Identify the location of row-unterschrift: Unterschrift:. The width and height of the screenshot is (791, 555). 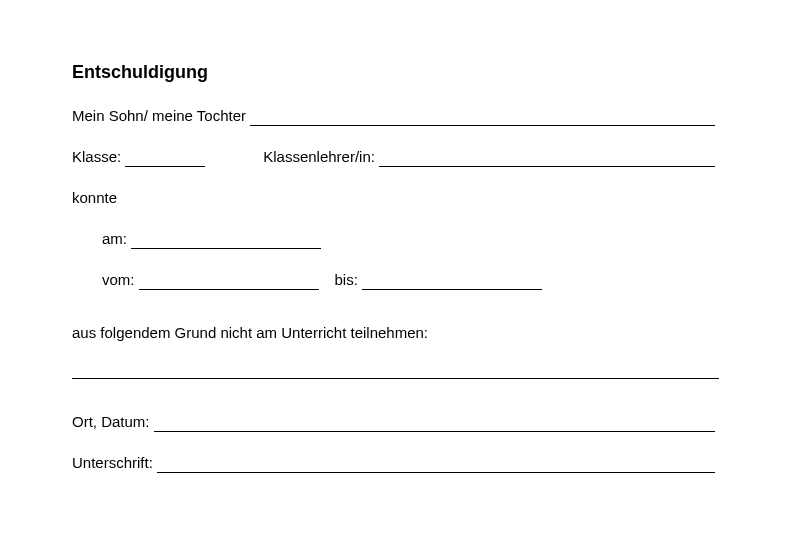
(396, 462).